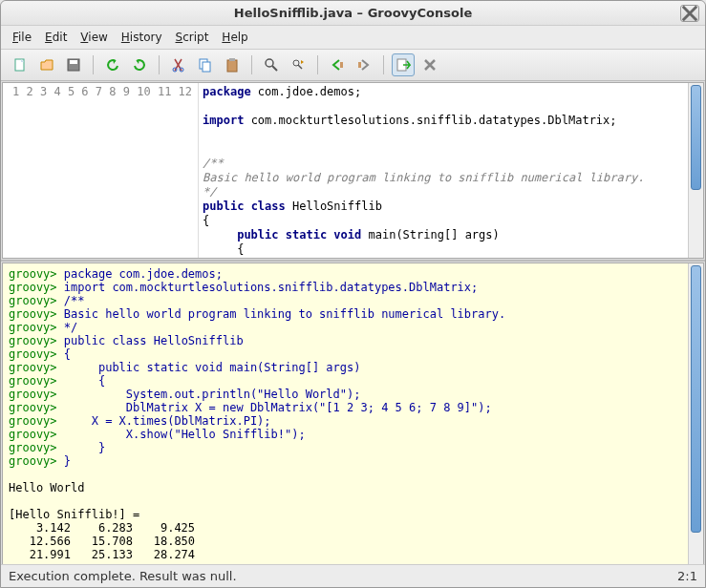  Describe the element at coordinates (403, 65) in the screenshot. I see `run-script-icon` at that location.